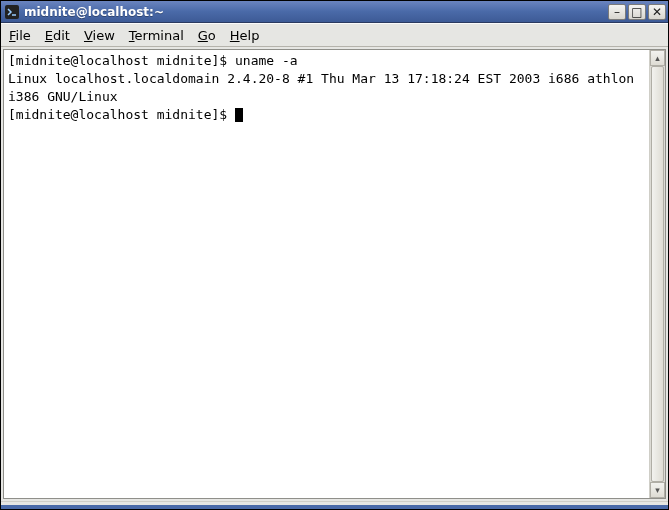  Describe the element at coordinates (334, 12) in the screenshot. I see `titlebar: midnite@localhost:~ – □ ✕` at that location.